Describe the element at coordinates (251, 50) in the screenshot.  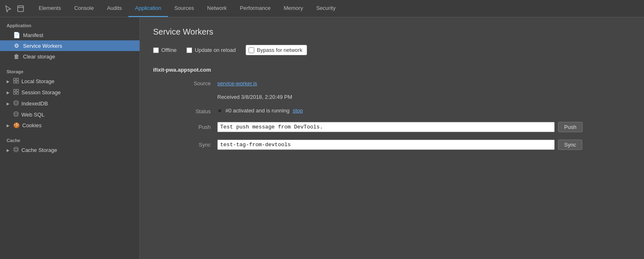
I see `bypass-for-network-checkbox` at that location.